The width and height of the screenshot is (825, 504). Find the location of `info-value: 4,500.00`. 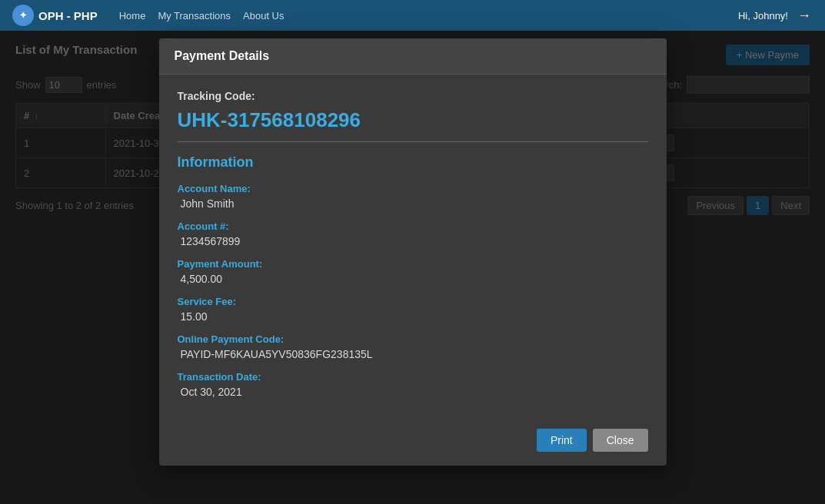

info-value: 4,500.00 is located at coordinates (413, 279).